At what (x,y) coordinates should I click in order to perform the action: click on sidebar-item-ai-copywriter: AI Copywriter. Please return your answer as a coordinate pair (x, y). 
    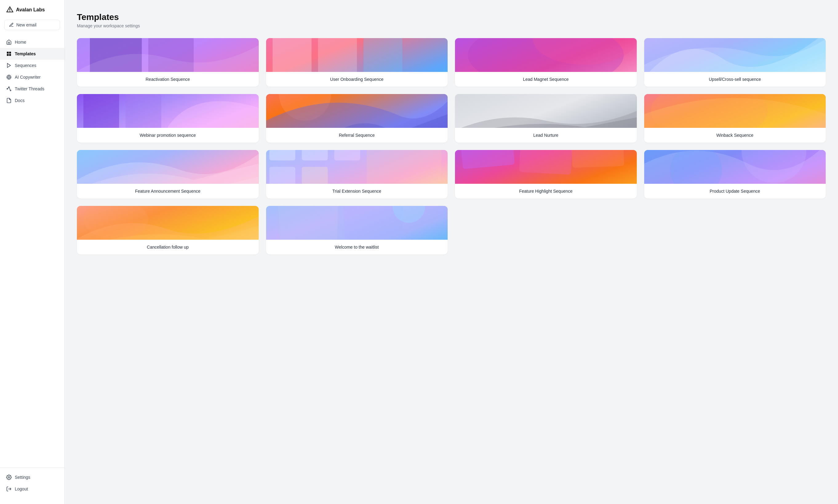
    Looking at the image, I should click on (32, 77).